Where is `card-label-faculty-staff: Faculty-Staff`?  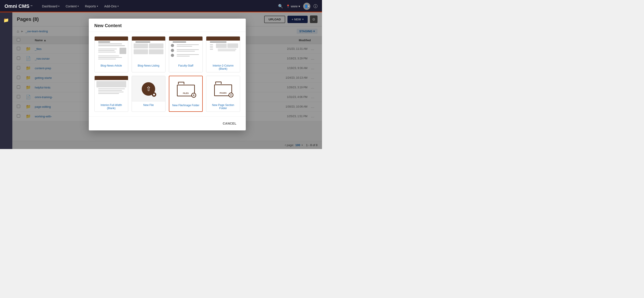
card-label-faculty-staff: Faculty-Staff is located at coordinates (186, 65).